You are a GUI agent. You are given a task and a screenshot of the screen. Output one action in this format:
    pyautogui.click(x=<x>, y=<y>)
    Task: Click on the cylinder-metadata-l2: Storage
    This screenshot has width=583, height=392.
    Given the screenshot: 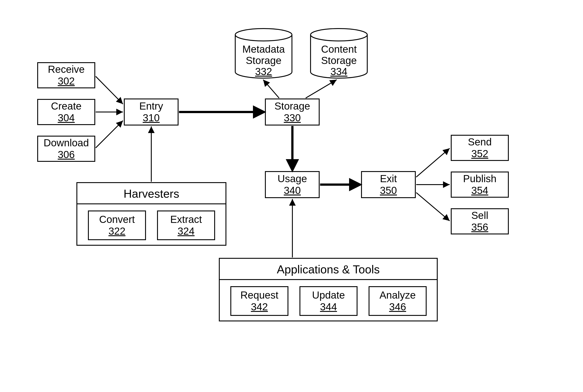 What is the action you would take?
    pyautogui.click(x=264, y=60)
    